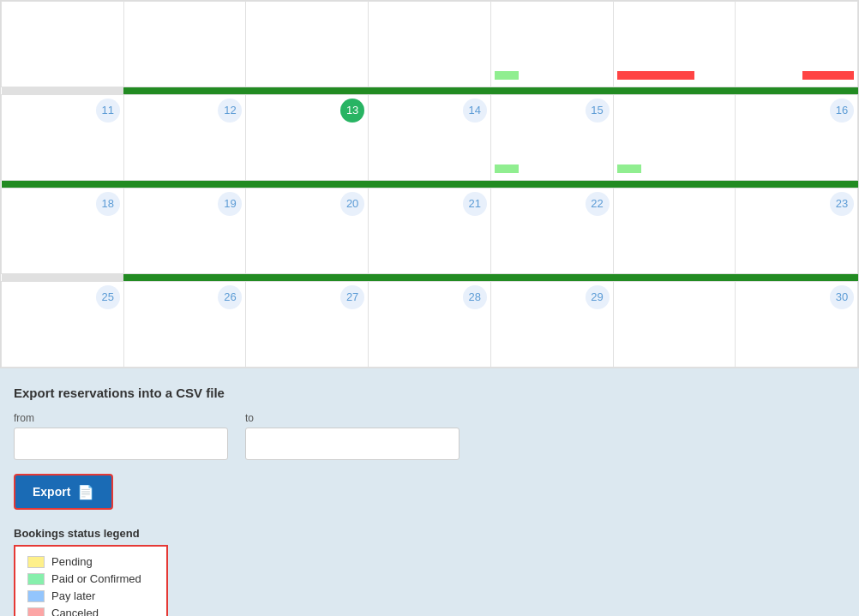  Describe the element at coordinates (230, 297) in the screenshot. I see `day-number: 26` at that location.